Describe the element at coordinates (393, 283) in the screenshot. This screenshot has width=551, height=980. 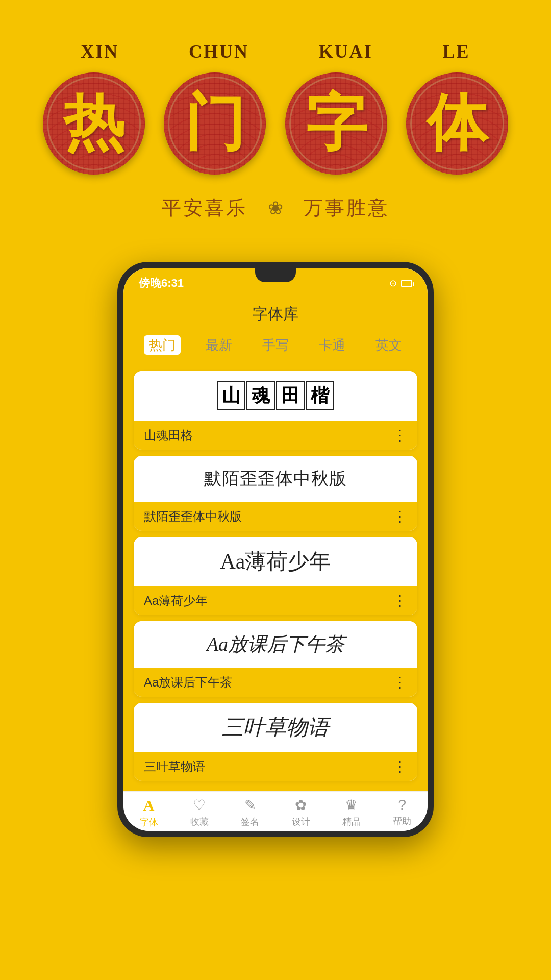
I see `wifi-icon: ⊙` at that location.